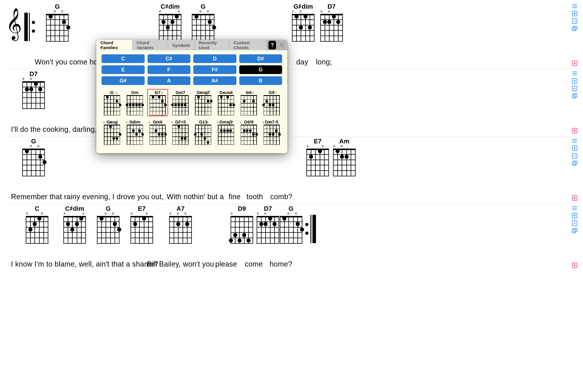 The width and height of the screenshot is (583, 392). Describe the element at coordinates (575, 152) in the screenshot. I see `line-tools` at that location.